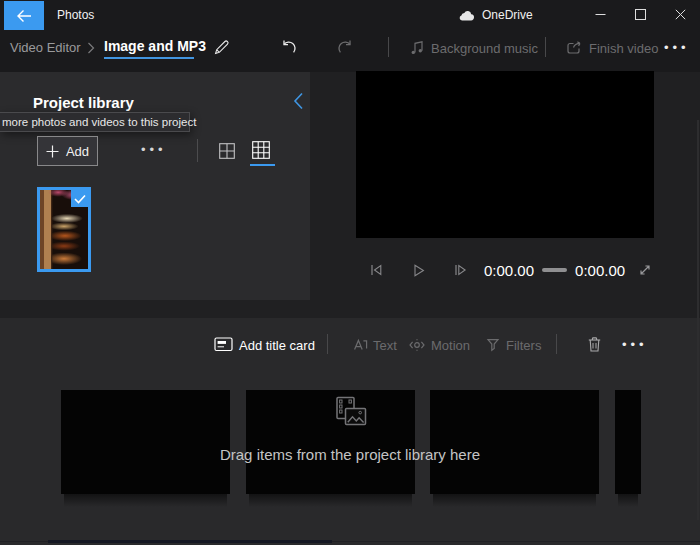 Image resolution: width=700 pixels, height=545 pixels. I want to click on playback-controls: 0:00.00 0:00.00, so click(505, 270).